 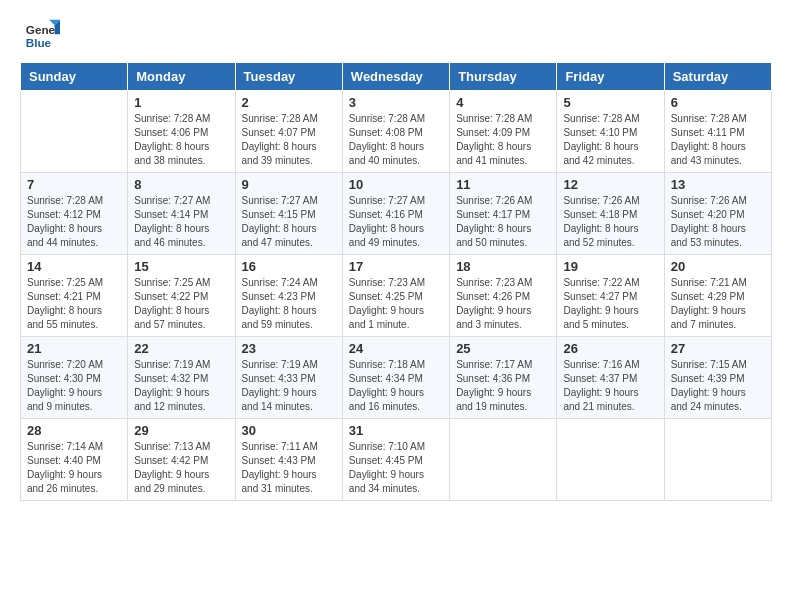 I want to click on day-info: Sunrise: 7:18 AM Sunset: 4:34 PM Dayligh…, so click(x=396, y=386).